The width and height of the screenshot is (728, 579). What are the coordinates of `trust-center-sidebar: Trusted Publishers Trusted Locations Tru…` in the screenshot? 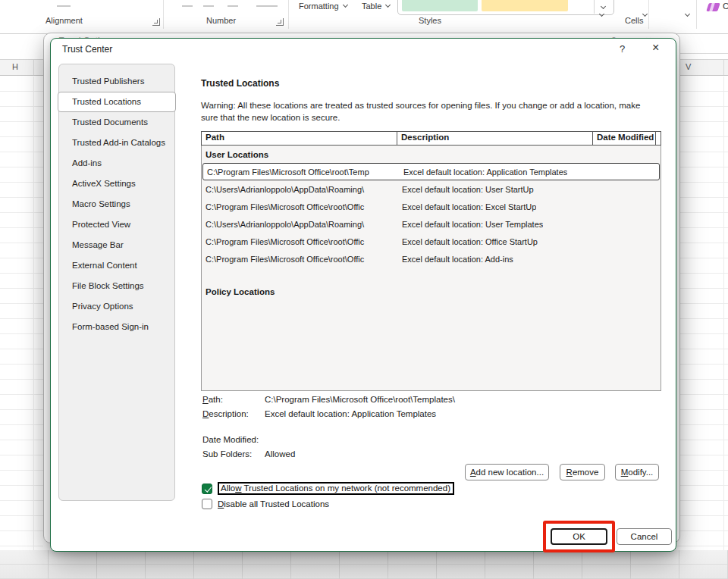 It's located at (117, 282).